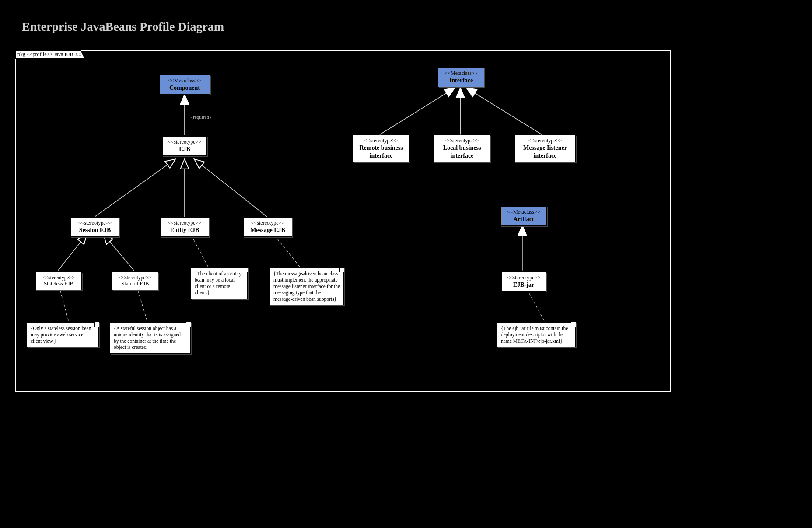  What do you see at coordinates (185, 227) in the screenshot?
I see `stereotype-entity-ejb: <<stereotype>> Entity EJB` at bounding box center [185, 227].